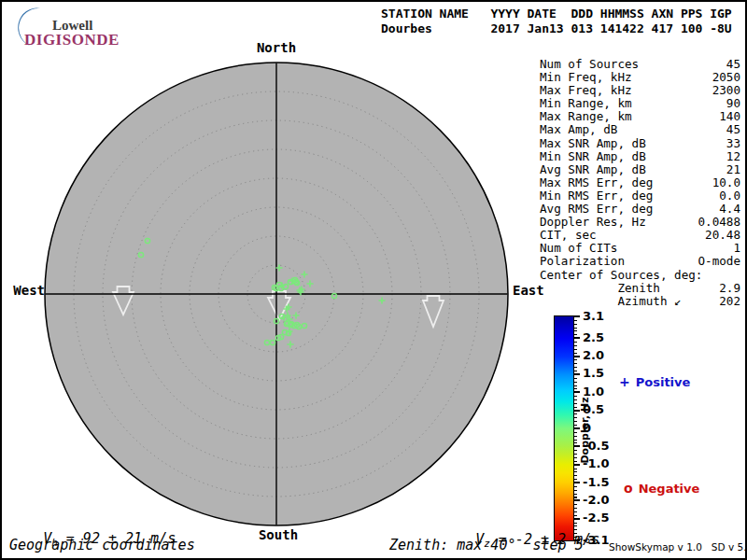 This screenshot has width=747, height=560. What do you see at coordinates (491, 545) in the screenshot?
I see `zenith-scale-note: Zenith: max 40° step 5°` at bounding box center [491, 545].